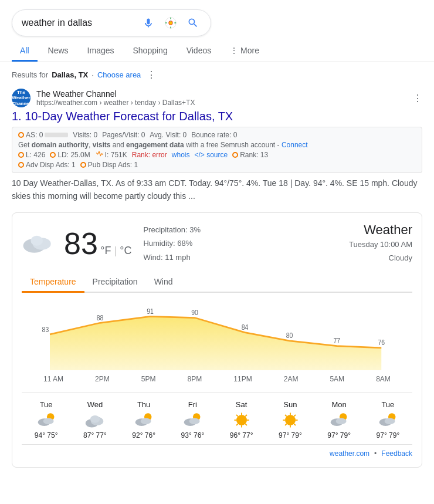 The height and width of the screenshot is (504, 434). I want to click on result-source: TheWeatherChannel The Weather Channel ht…, so click(217, 98).